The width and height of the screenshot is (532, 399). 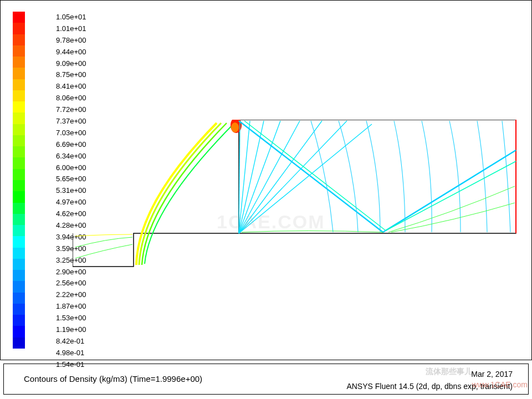 I want to click on legend-colorbar, so click(x=19, y=180).